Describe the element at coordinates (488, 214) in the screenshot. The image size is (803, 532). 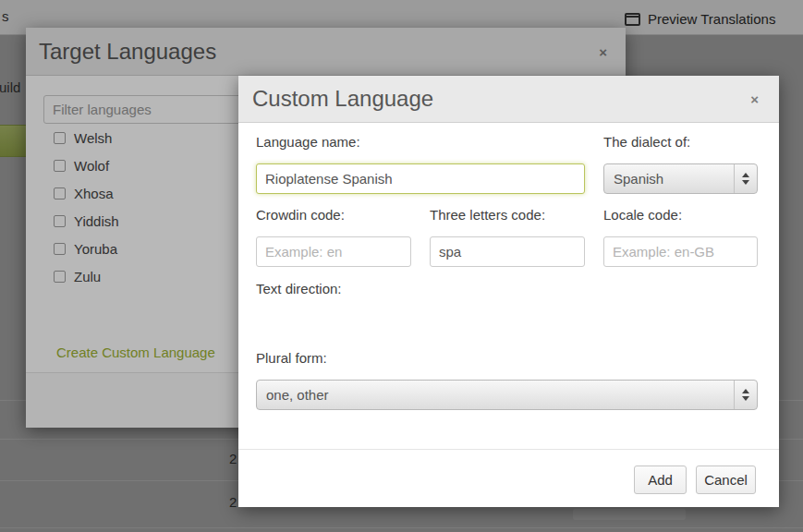
I see `three-letters-code-label: Three letters code:` at that location.